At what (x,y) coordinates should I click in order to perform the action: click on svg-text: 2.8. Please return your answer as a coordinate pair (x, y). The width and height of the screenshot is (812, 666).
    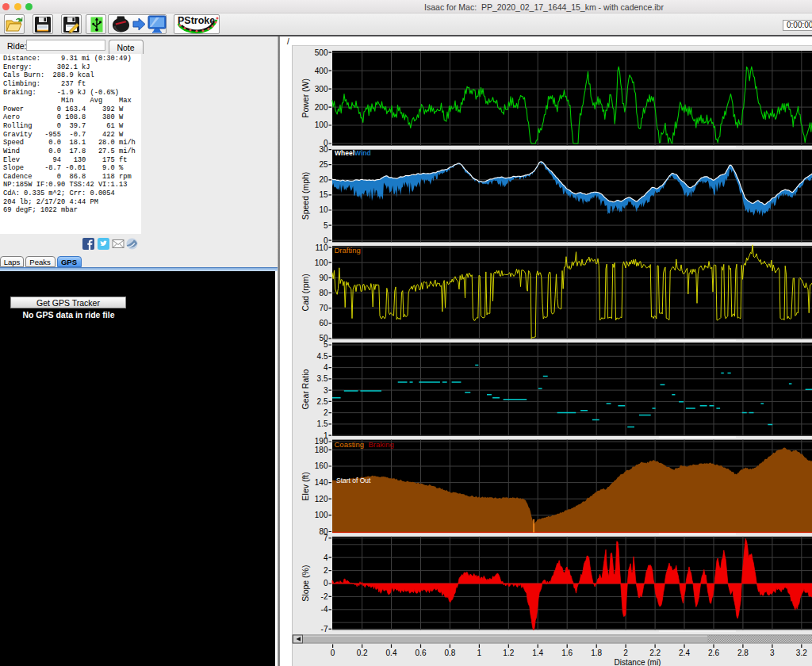
    Looking at the image, I should click on (743, 653).